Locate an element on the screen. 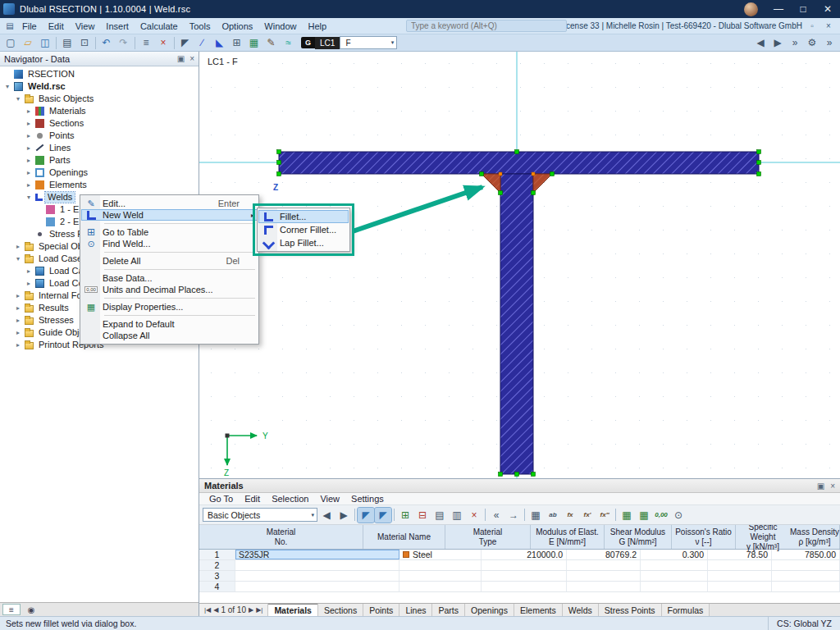 The image size is (840, 630). tree-item-sections: Sections is located at coordinates (99, 123).